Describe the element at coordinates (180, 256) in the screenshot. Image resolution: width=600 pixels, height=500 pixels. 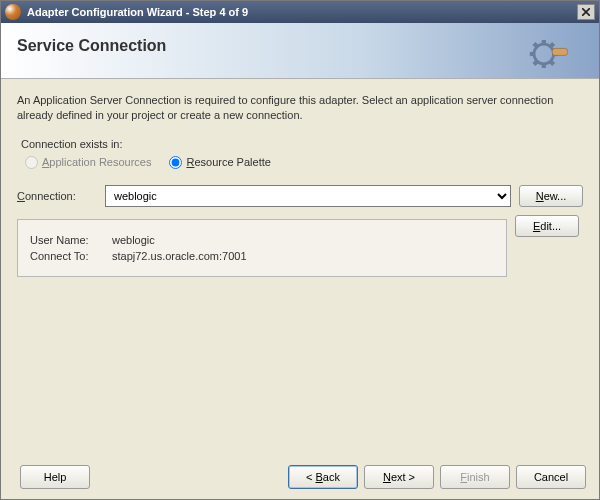
I see `connect-to-value: stapj72.us.oracle.com:7001` at that location.